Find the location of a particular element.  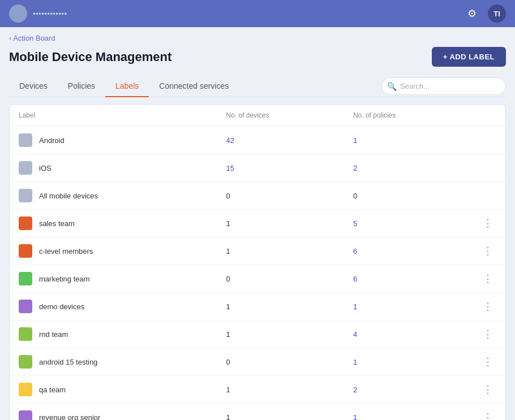

search-input is located at coordinates (444, 86).